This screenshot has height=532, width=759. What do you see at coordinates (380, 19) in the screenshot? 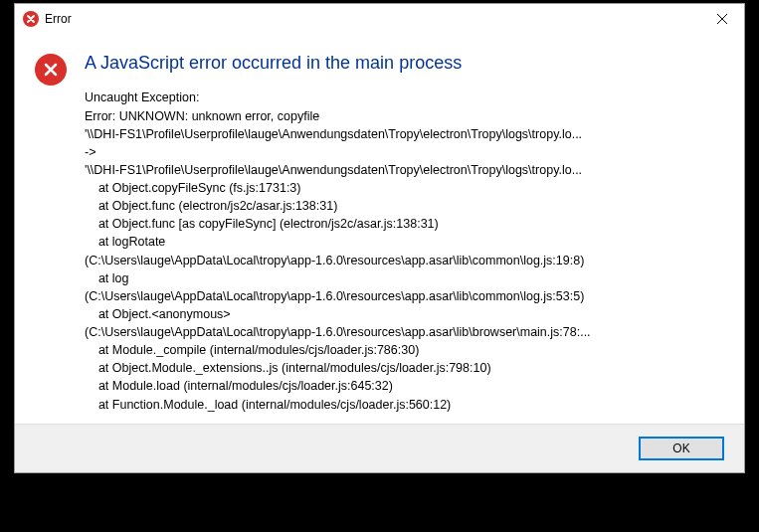
I see `titlebar: Error` at bounding box center [380, 19].